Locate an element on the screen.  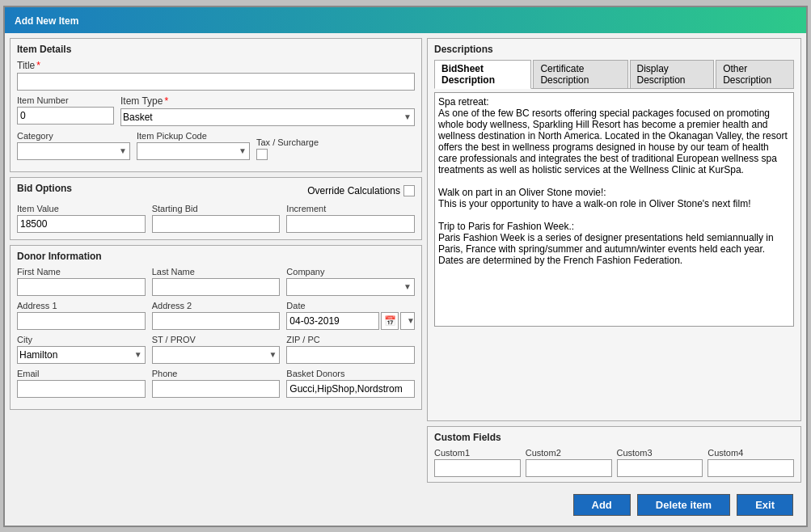
address2-label: Address 2 is located at coordinates (217, 306).